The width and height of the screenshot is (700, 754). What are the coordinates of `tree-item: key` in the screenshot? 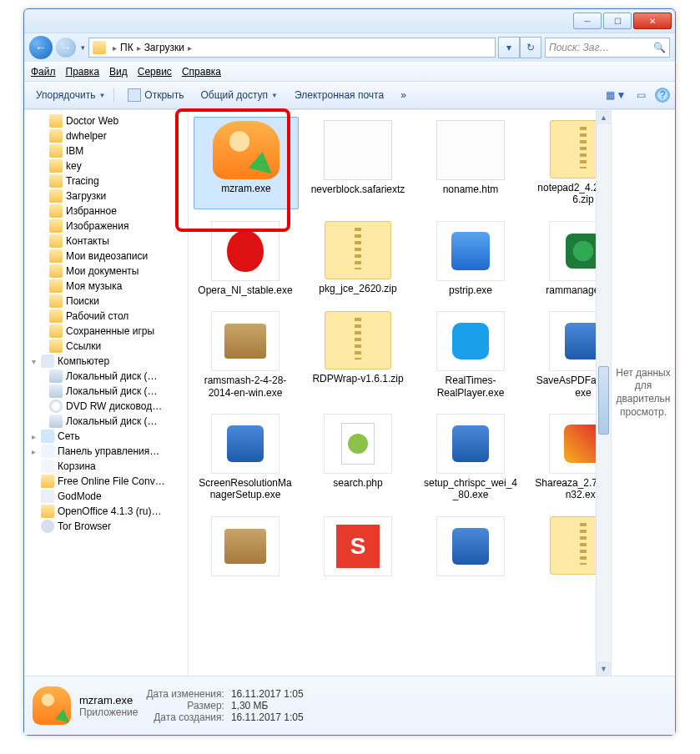 It's located at (106, 166).